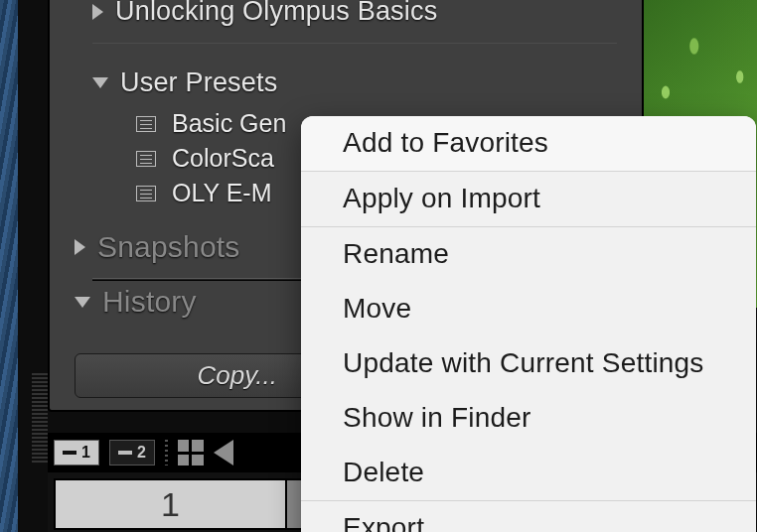 Image resolution: width=757 pixels, height=532 pixels. Describe the element at coordinates (355, 44) in the screenshot. I see `panel-divider` at that location.